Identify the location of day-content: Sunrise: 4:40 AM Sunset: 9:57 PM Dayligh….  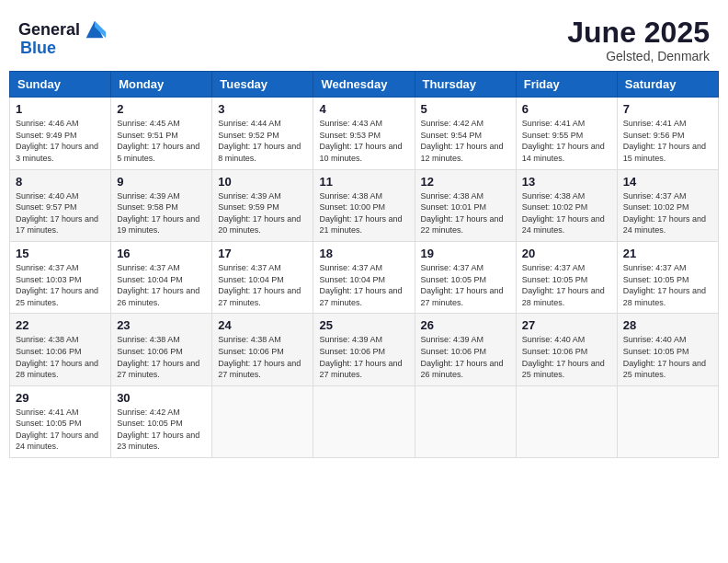
(61, 213).